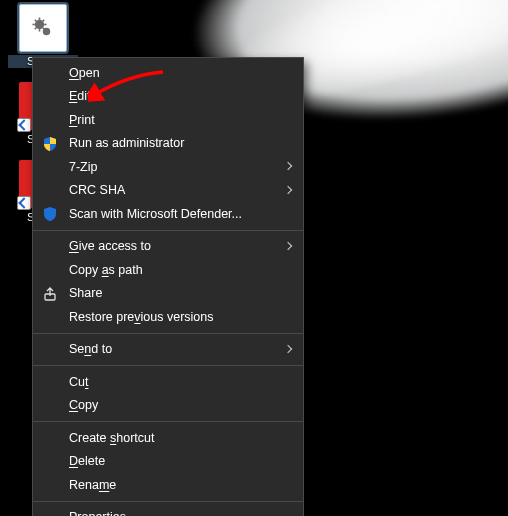 The image size is (508, 516). I want to click on menu-item: 7-Zip, so click(168, 167).